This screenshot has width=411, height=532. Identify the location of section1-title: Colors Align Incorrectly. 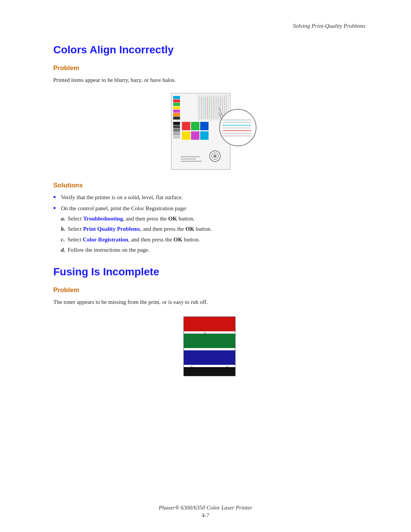
(209, 50).